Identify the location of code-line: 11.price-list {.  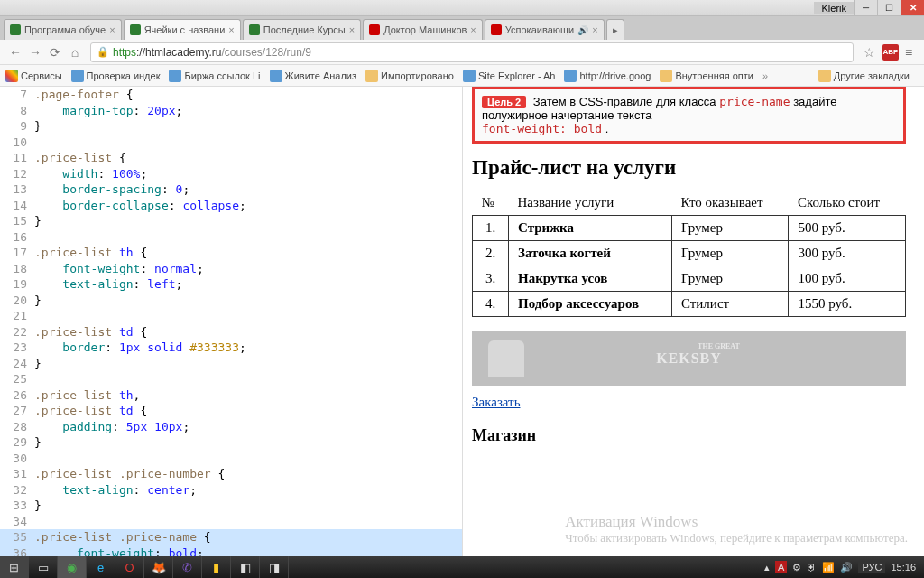
(231, 158).